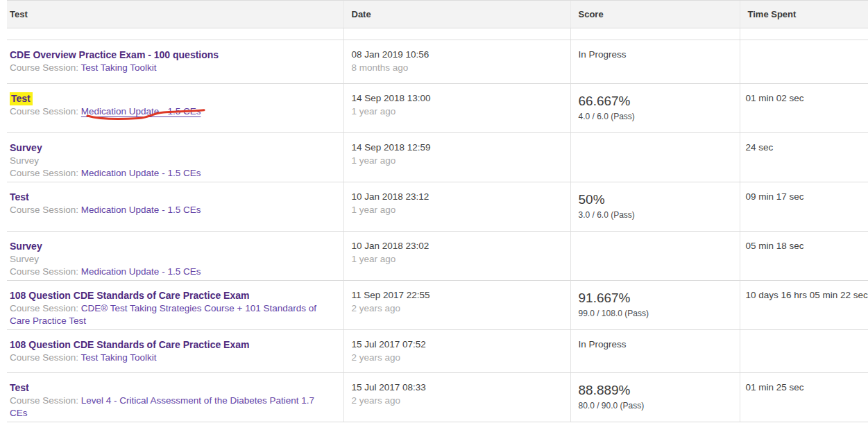 The image size is (868, 423). What do you see at coordinates (458, 345) in the screenshot?
I see `date-value: 15 Jul 2017 07:52` at bounding box center [458, 345].